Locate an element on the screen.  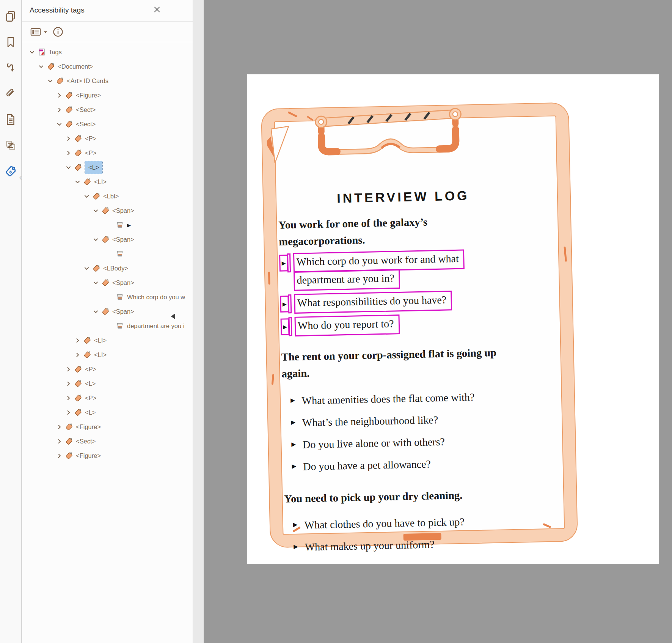
tree-item-lbl: <Lbl> is located at coordinates (107, 196).